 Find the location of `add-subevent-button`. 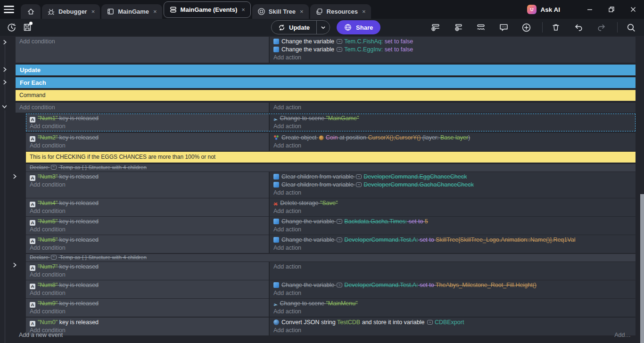

add-subevent-button is located at coordinates (458, 27).